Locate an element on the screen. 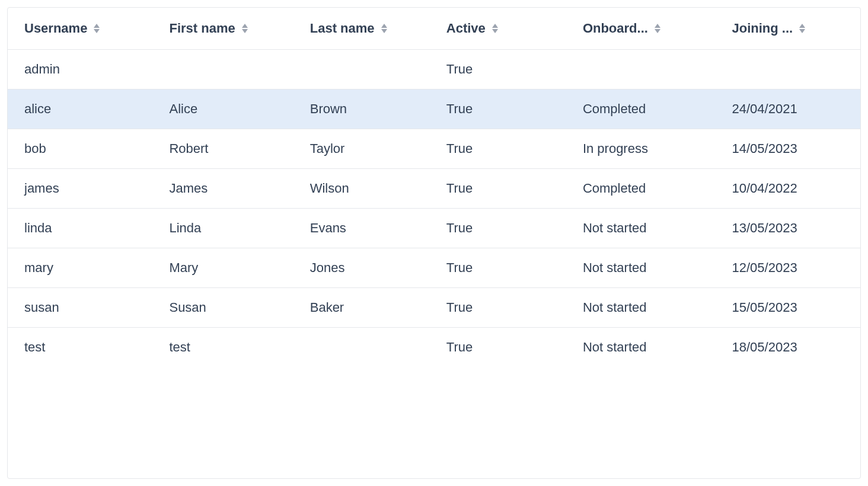  cell-firstname: test is located at coordinates (223, 347).